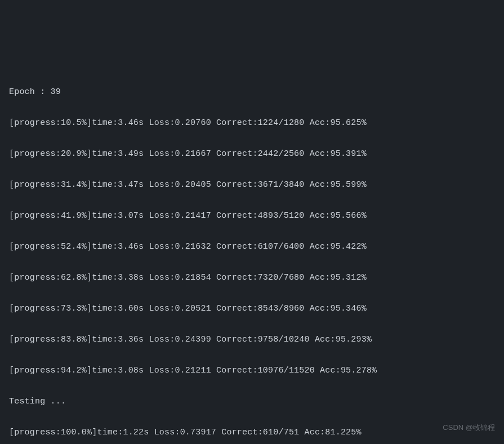 Image resolution: width=504 pixels, height=444 pixels. Describe the element at coordinates (252, 278) in the screenshot. I see `train-progress-line: [progress:62.8%]time:3.38s Loss:0.21854 …` at that location.